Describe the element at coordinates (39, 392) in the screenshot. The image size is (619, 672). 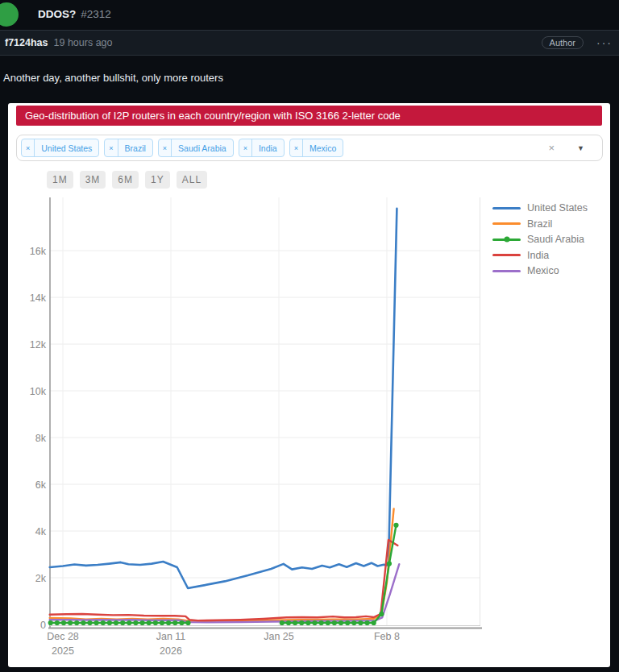
I see `y-tick-label: 10k` at that location.